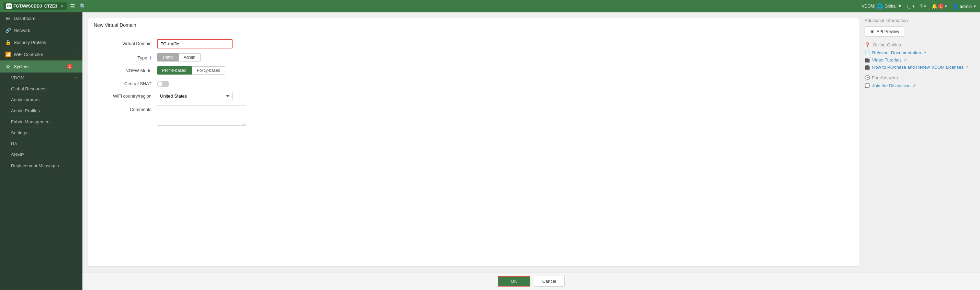 The width and height of the screenshot is (980, 290). I want to click on replacement-messages-label: Replacement Messages, so click(35, 166).